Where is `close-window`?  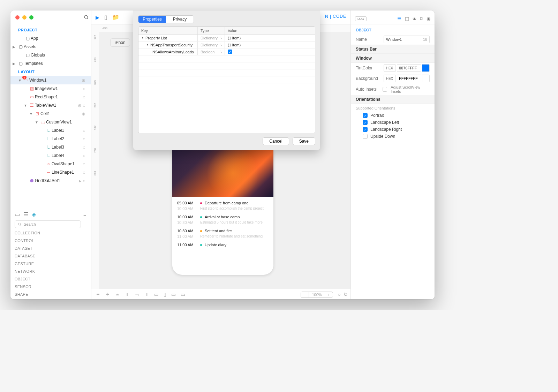
close-window is located at coordinates (17, 17).